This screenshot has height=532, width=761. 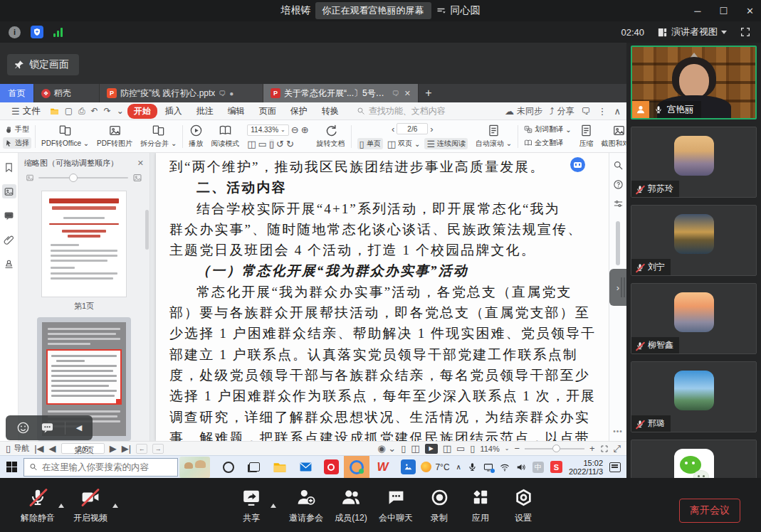 I want to click on wps-assistant-icon, so click(x=578, y=165).